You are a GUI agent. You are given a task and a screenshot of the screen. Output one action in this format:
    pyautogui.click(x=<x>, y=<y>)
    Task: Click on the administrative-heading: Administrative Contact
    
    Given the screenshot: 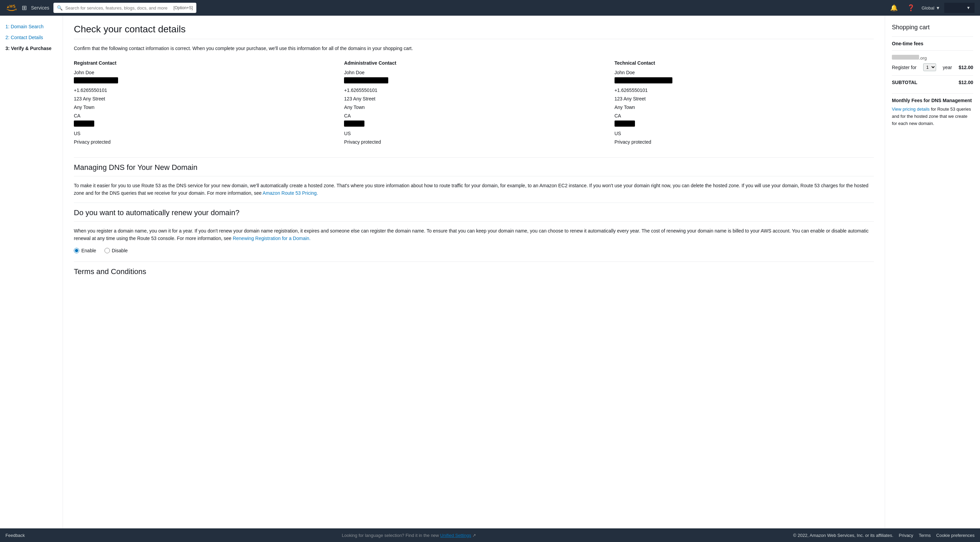 What is the action you would take?
    pyautogui.click(x=474, y=63)
    